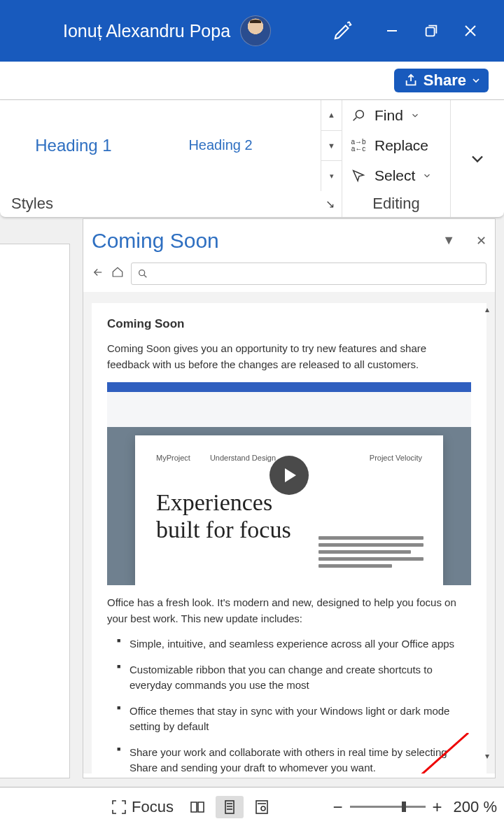  What do you see at coordinates (358, 115) in the screenshot?
I see `find-icon` at bounding box center [358, 115].